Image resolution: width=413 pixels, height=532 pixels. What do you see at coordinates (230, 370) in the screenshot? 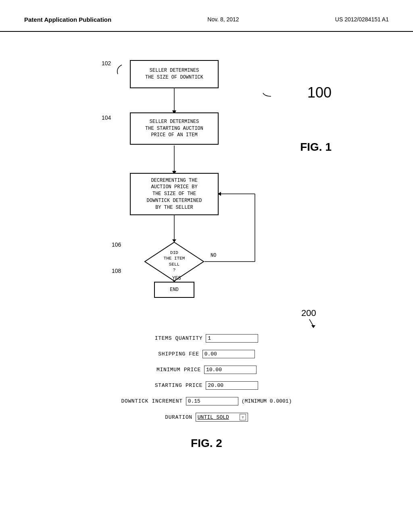
I see `input-minimum-price` at bounding box center [230, 370].